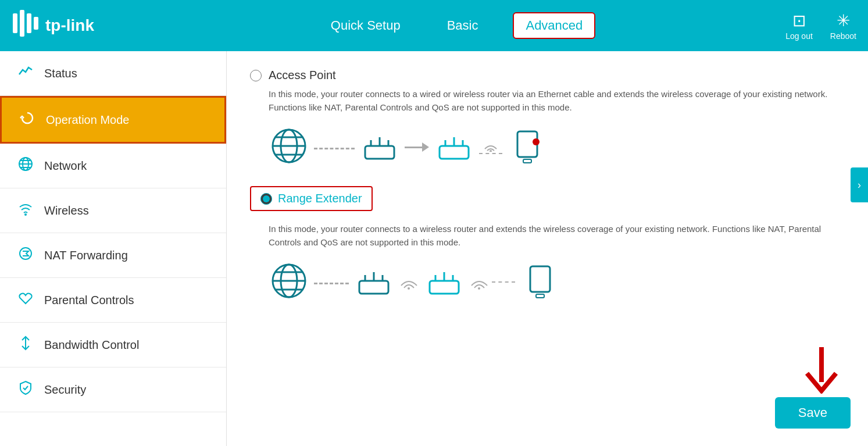  Describe the element at coordinates (113, 210) in the screenshot. I see `sidebar-item-wireless: Wireless` at that location.